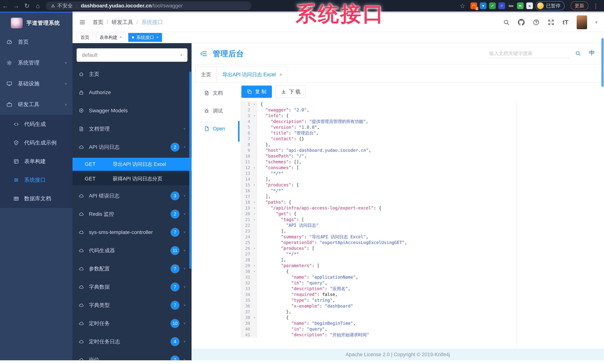  I want to click on line-number: 38, so click(246, 318).